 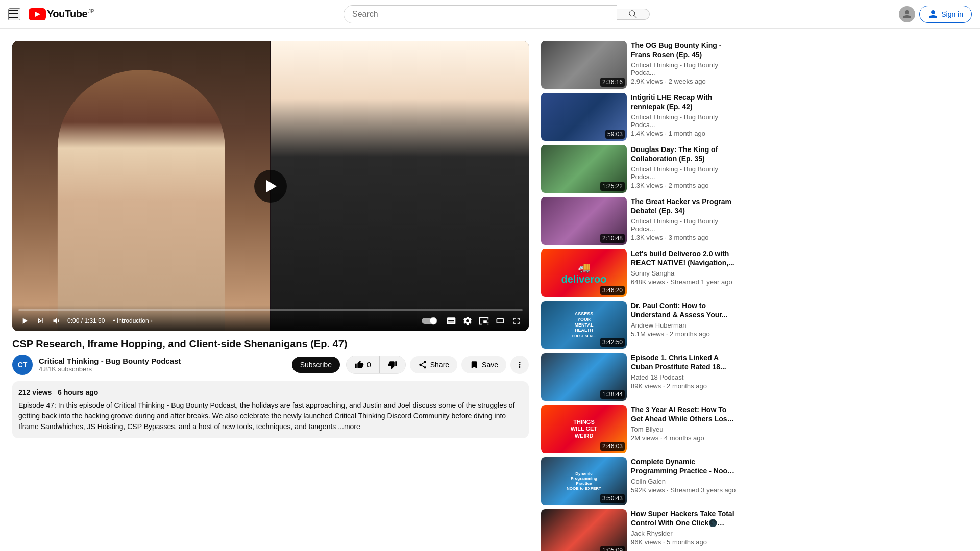 What do you see at coordinates (633, 14) in the screenshot?
I see `search-button` at bounding box center [633, 14].